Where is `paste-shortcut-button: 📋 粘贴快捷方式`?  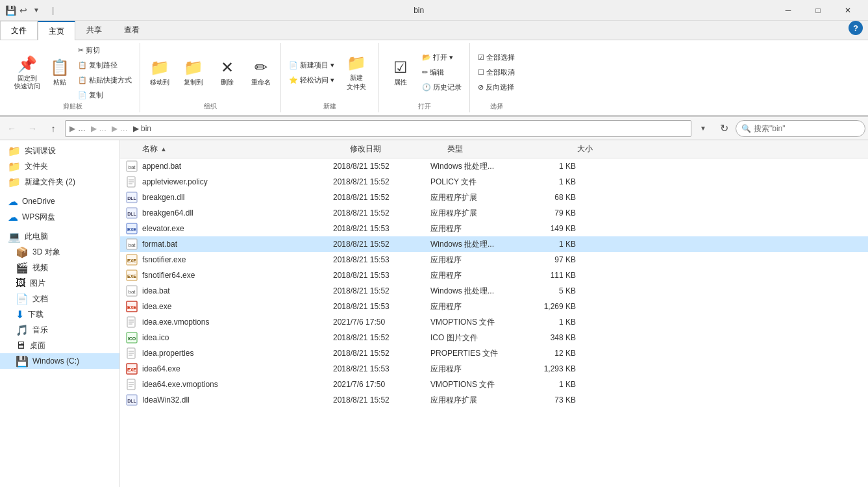 paste-shortcut-button: 📋 粘贴快捷方式 is located at coordinates (105, 80).